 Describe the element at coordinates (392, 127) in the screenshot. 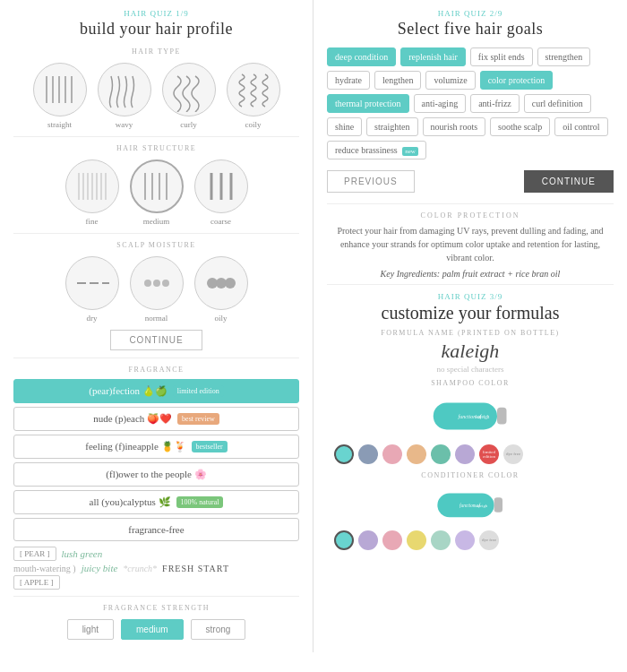

I see `goal-straighten: straighten` at that location.